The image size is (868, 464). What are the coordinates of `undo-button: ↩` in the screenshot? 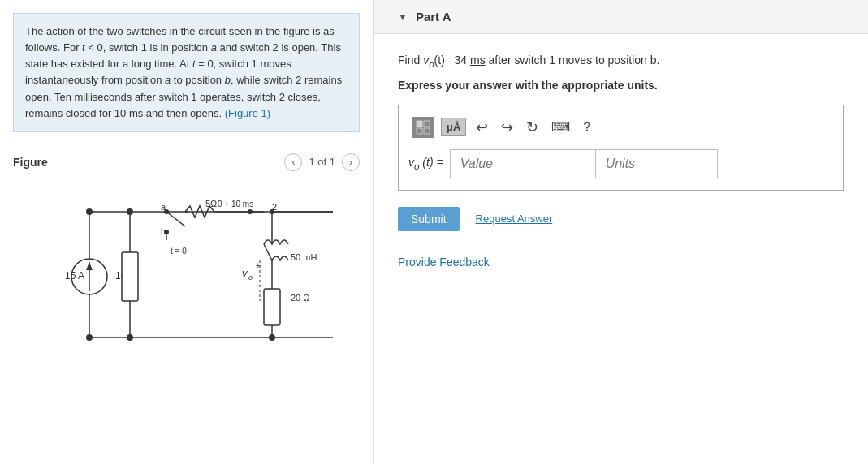 It's located at (482, 127).